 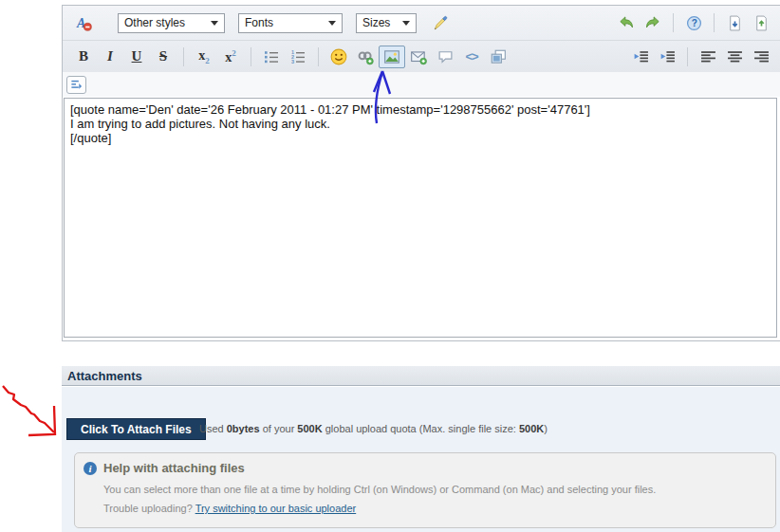 What do you see at coordinates (298, 57) in the screenshot?
I see `numbered-list-icon: 1 2 3` at bounding box center [298, 57].